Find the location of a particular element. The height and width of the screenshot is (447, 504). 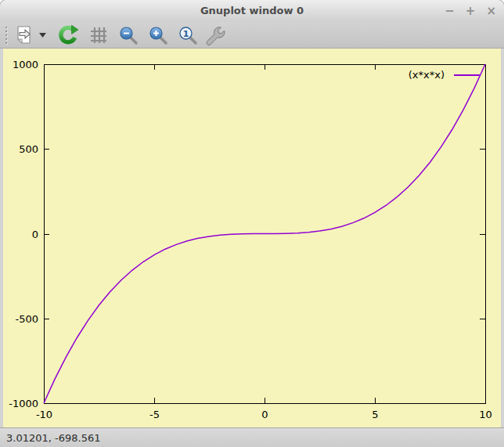

x-tick-label: 5 is located at coordinates (375, 415).